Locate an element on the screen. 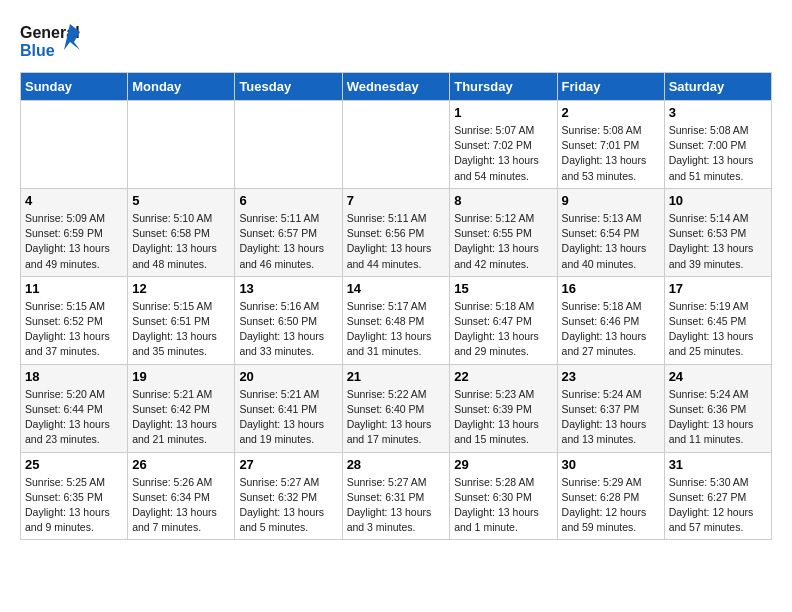 The height and width of the screenshot is (612, 792). day-number: 23 is located at coordinates (611, 376).